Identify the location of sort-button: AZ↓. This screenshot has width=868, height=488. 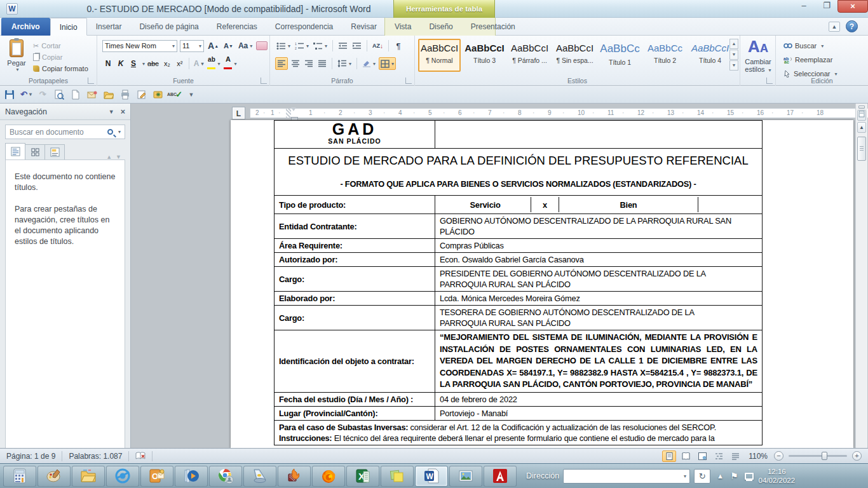
(377, 46).